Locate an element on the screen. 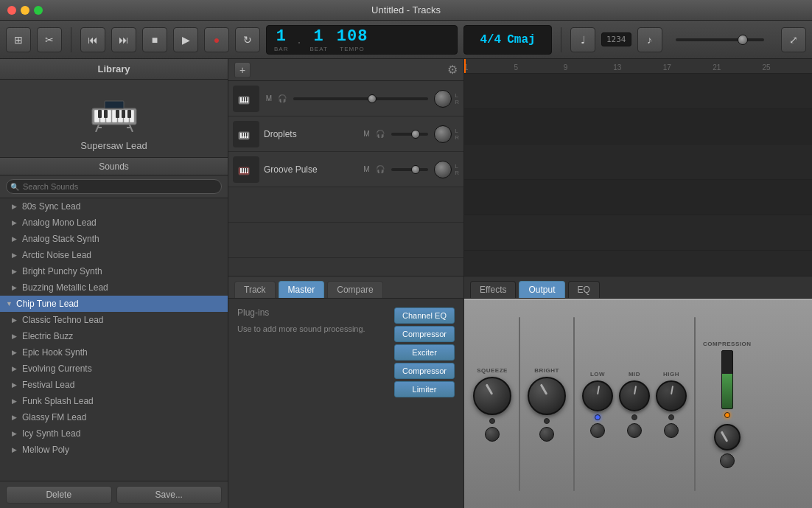  sound-list-item: ▶Icy Synth Lead is located at coordinates (113, 434).